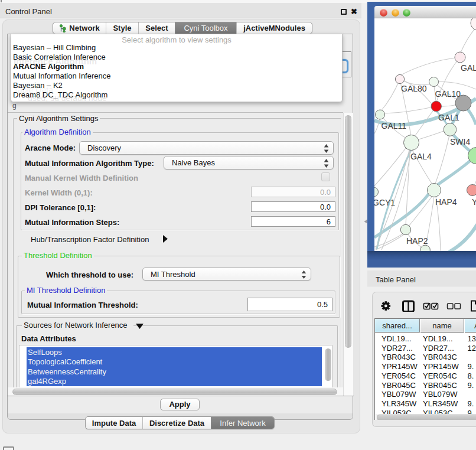 This screenshot has height=450, width=476. I want to click on svg-text: GAL, so click(468, 68).